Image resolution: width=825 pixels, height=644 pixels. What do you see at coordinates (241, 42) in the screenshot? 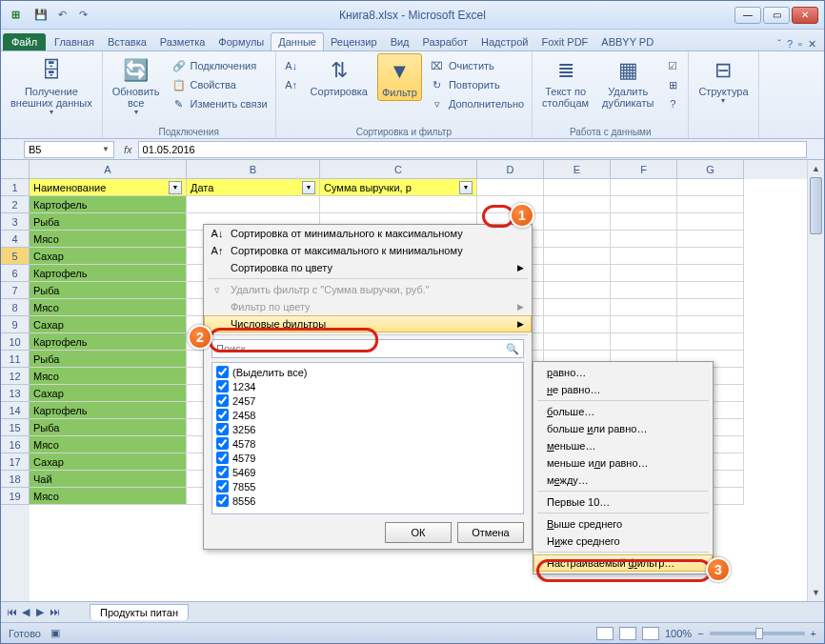
I see `tab-формулы: Формулы` at bounding box center [241, 42].